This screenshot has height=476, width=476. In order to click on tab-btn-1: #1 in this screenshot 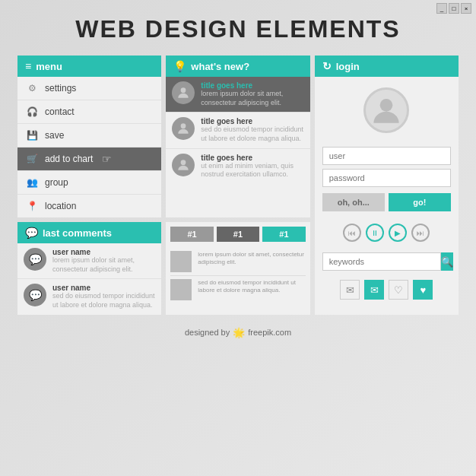, I will do `click(238, 234)`.